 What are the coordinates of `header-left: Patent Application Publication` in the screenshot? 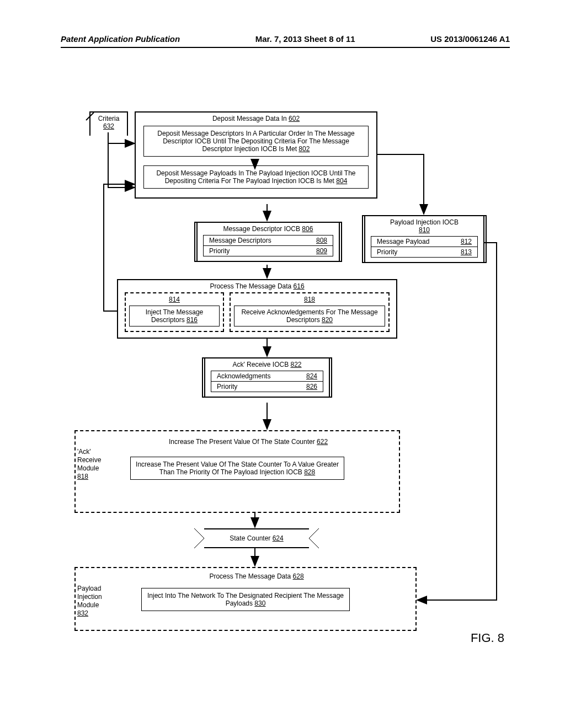 It's located at (120, 39).